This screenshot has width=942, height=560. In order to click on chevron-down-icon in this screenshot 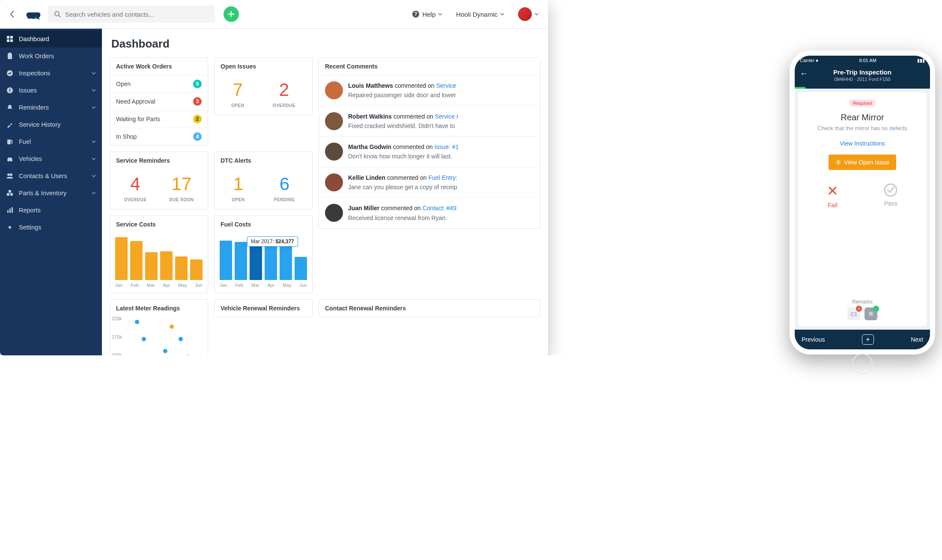, I will do `click(94, 159)`.